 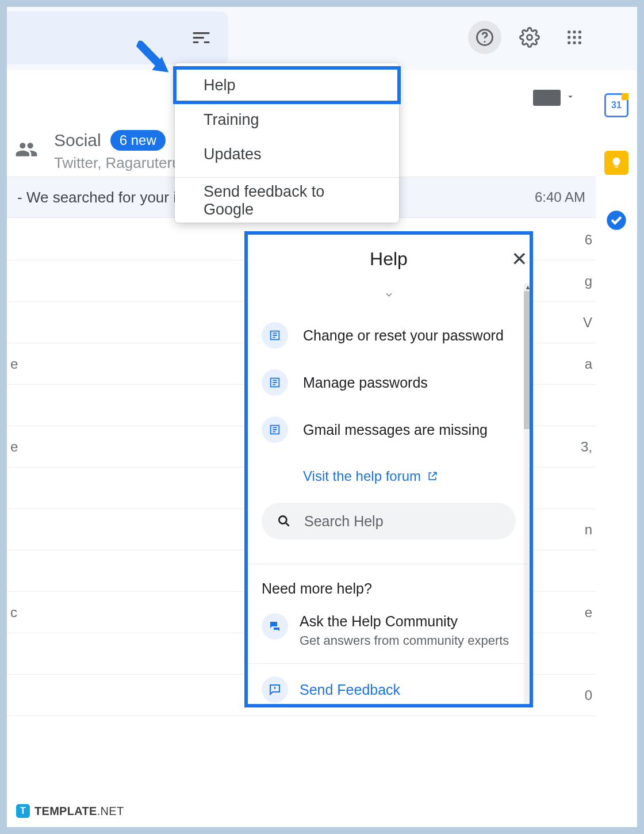 I want to click on collapse-caret-icon: ⌵, so click(x=389, y=293).